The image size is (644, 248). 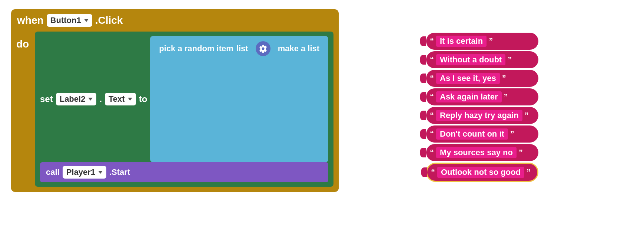 What do you see at coordinates (117, 99) in the screenshot?
I see `text-value: Text` at bounding box center [117, 99].